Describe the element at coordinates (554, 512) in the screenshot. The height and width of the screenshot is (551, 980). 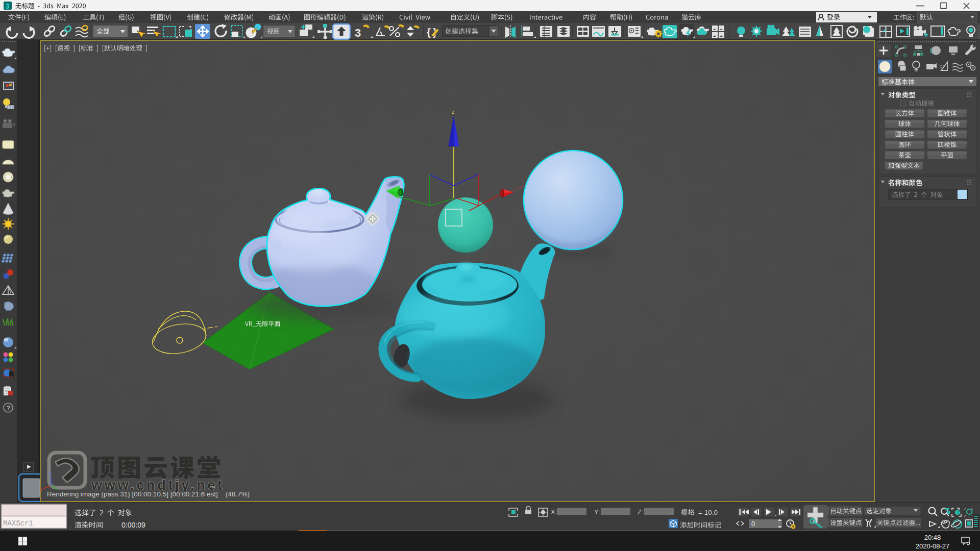
I see `svg-text: X:` at that location.